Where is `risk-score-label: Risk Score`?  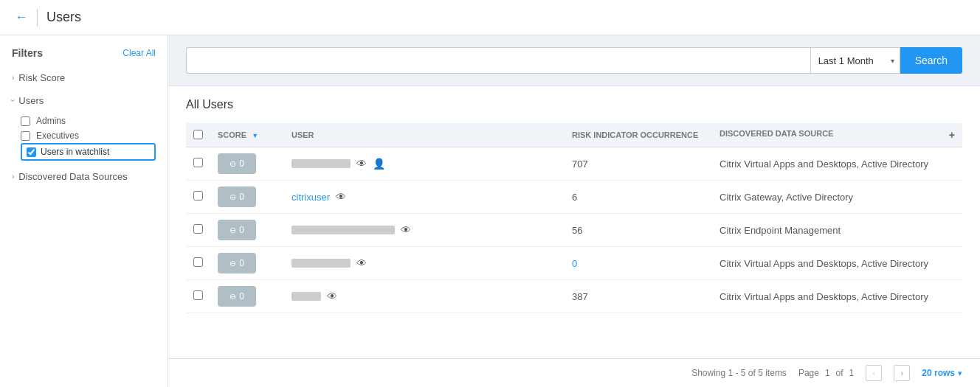
risk-score-label: Risk Score is located at coordinates (41, 78).